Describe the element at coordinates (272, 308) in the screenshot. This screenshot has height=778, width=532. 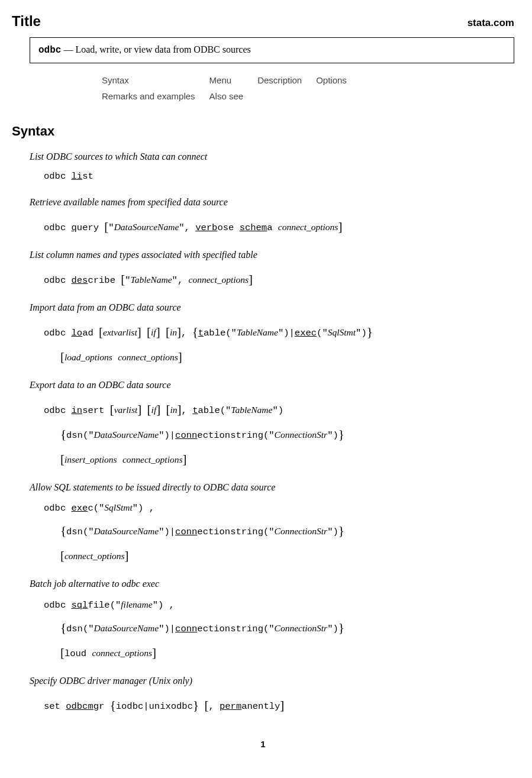
I see `entry-desc: Import data from an ODBC data source` at that location.